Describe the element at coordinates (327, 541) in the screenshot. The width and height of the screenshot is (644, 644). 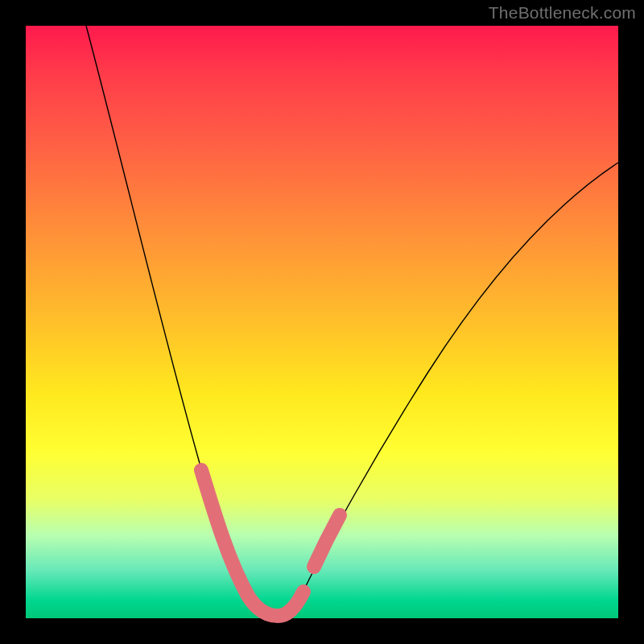
I see `trough-marker-right` at that location.